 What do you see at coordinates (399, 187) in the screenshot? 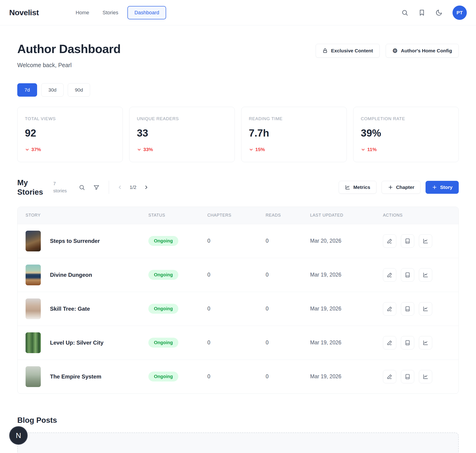
I see `stories-actions: Metrics Chapter Story` at bounding box center [399, 187].